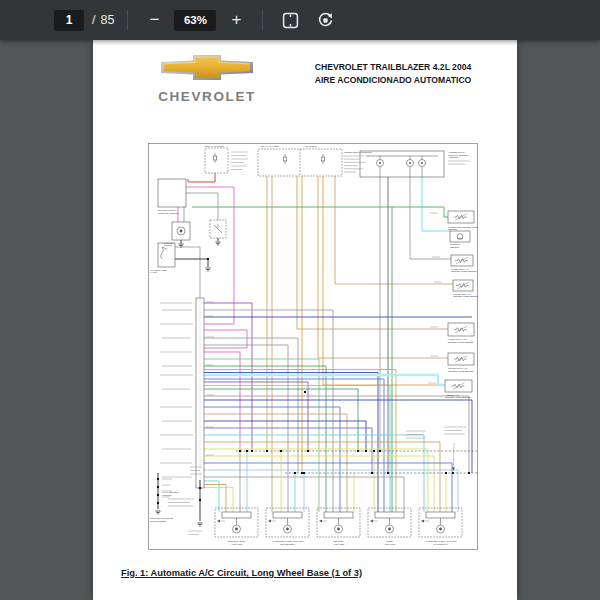 The width and height of the screenshot is (600, 600). Describe the element at coordinates (69, 20) in the screenshot. I see `page-number-input` at that location.